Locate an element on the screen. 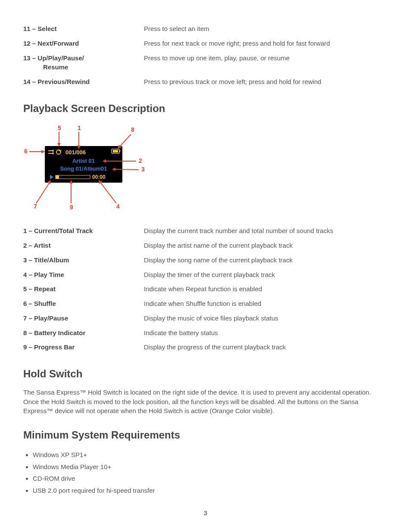  playback-term: 4 – Play Time is located at coordinates (84, 275).